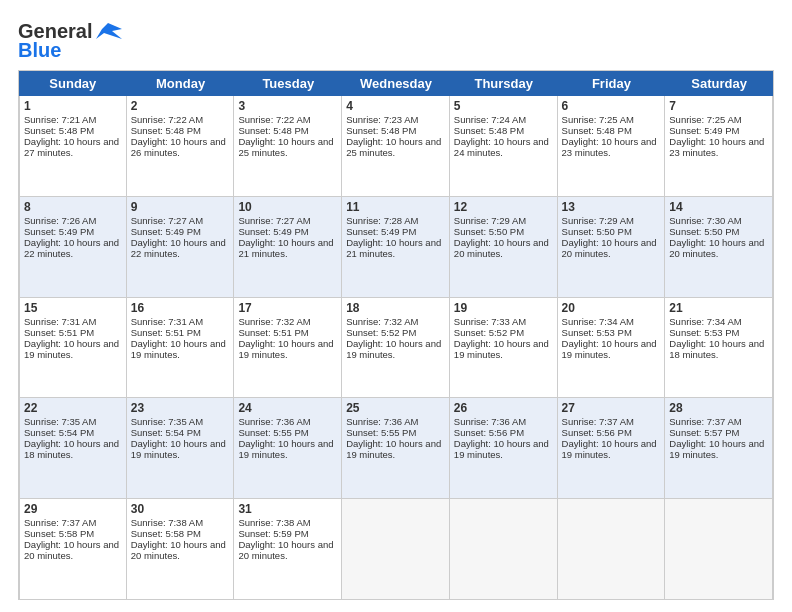 The width and height of the screenshot is (792, 612). I want to click on day-number: 1, so click(73, 106).